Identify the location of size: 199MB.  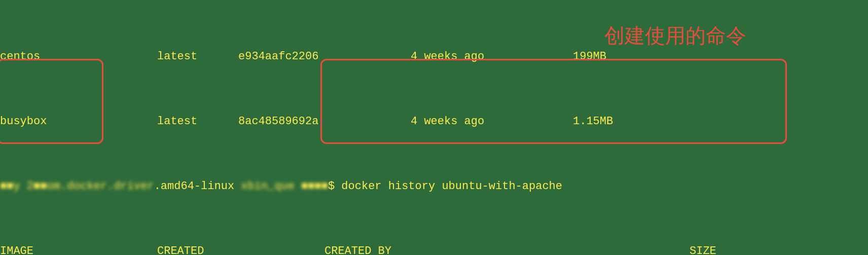
(720, 57).